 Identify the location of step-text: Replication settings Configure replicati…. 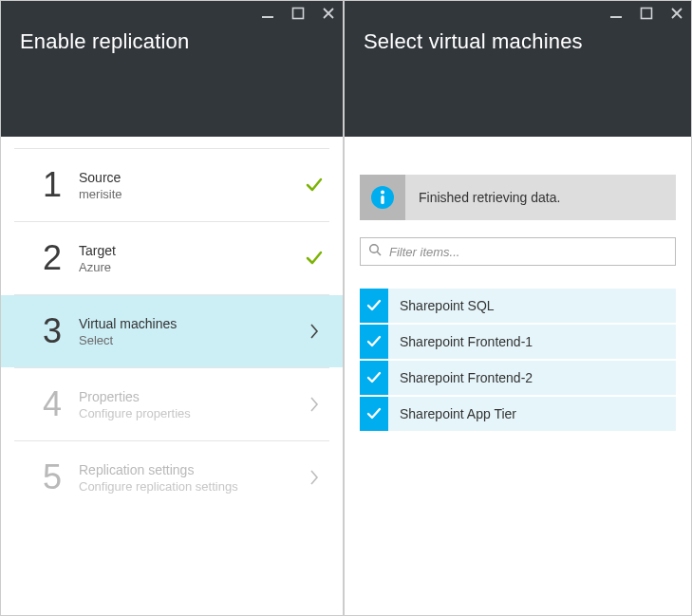
(191, 478).